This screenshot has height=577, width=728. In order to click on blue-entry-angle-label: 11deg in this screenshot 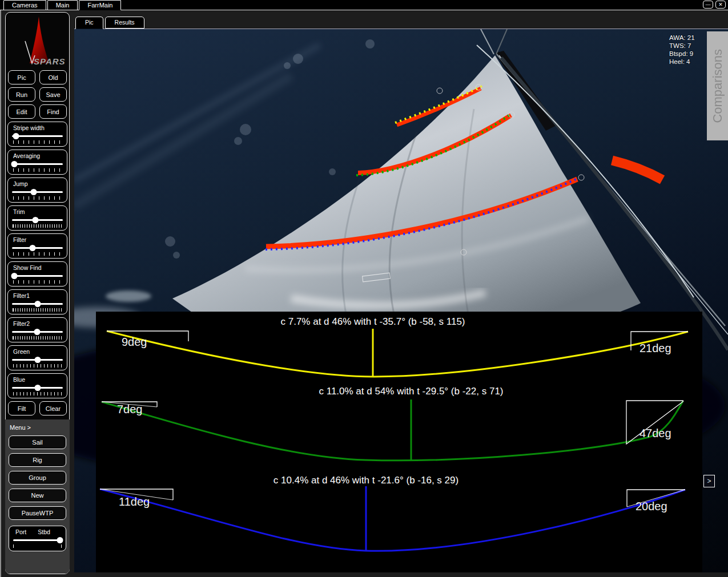, I will do `click(134, 502)`.